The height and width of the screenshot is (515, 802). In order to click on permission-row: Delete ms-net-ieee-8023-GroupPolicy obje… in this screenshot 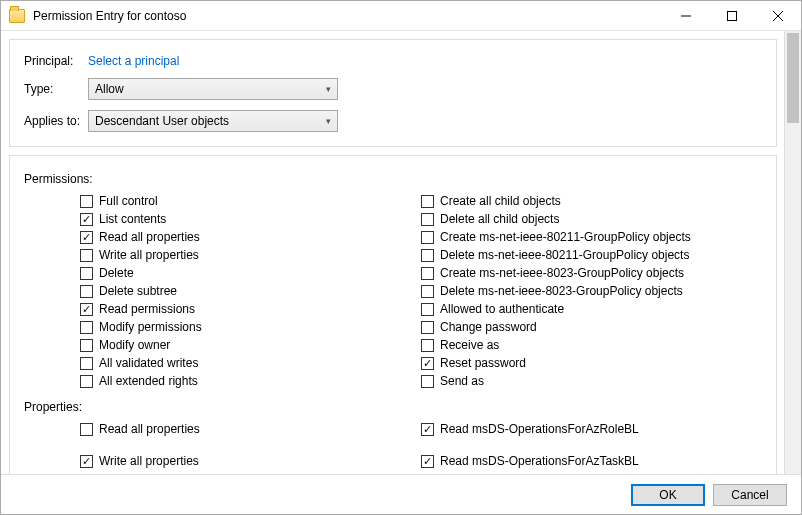, I will do `click(592, 291)`.